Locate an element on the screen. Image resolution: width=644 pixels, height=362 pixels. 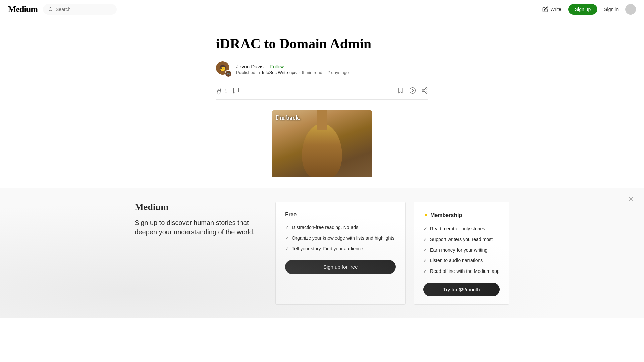
membership-title-text: Membership is located at coordinates (446, 215).